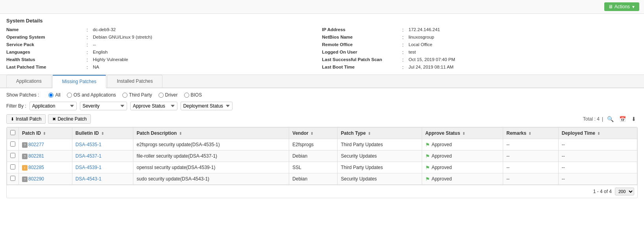  I want to click on patch-description-cell: file-roller security update(DSA-4537-1), so click(211, 156).